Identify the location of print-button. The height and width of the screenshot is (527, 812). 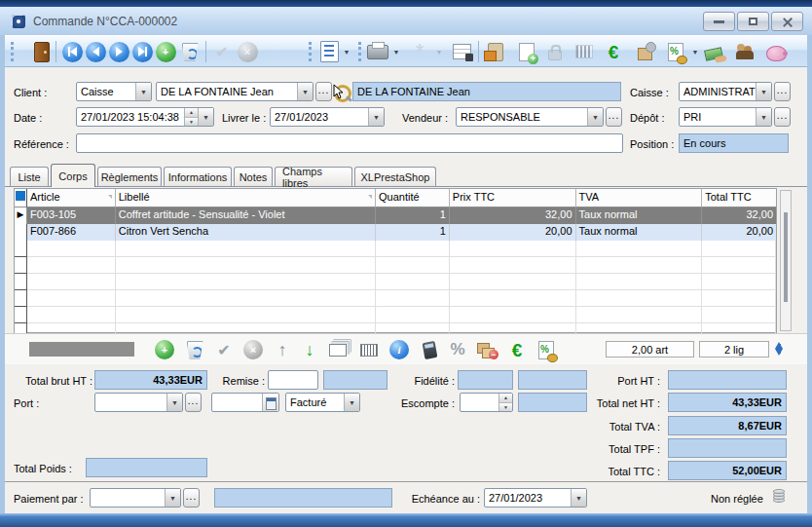
(378, 52).